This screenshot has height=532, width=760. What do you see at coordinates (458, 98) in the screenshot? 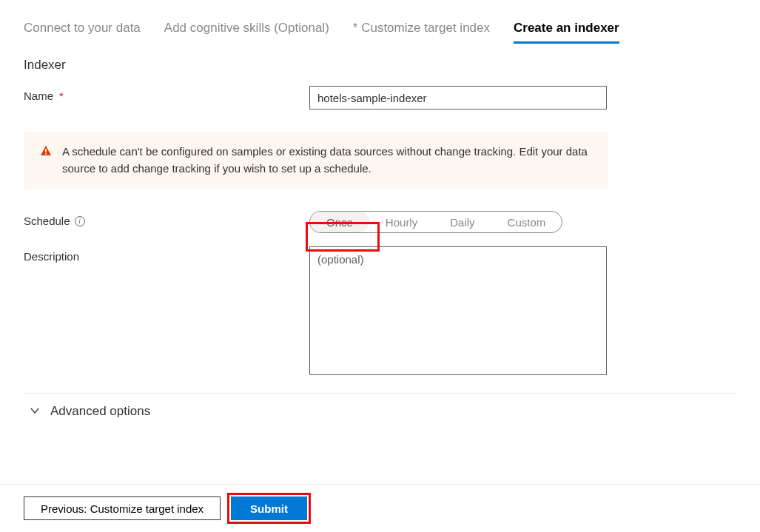
I see `name-input` at bounding box center [458, 98].